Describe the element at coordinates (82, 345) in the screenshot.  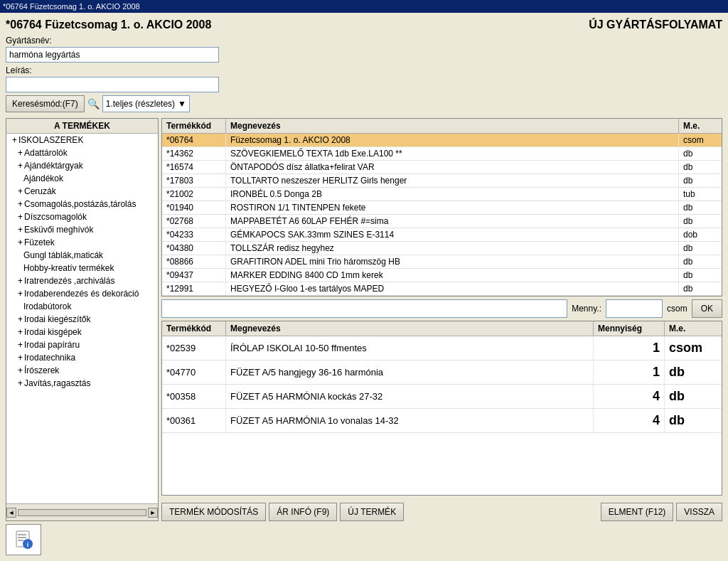
I see `sidebar-item-irodai-papiraru: + Irodai papíráru` at that location.